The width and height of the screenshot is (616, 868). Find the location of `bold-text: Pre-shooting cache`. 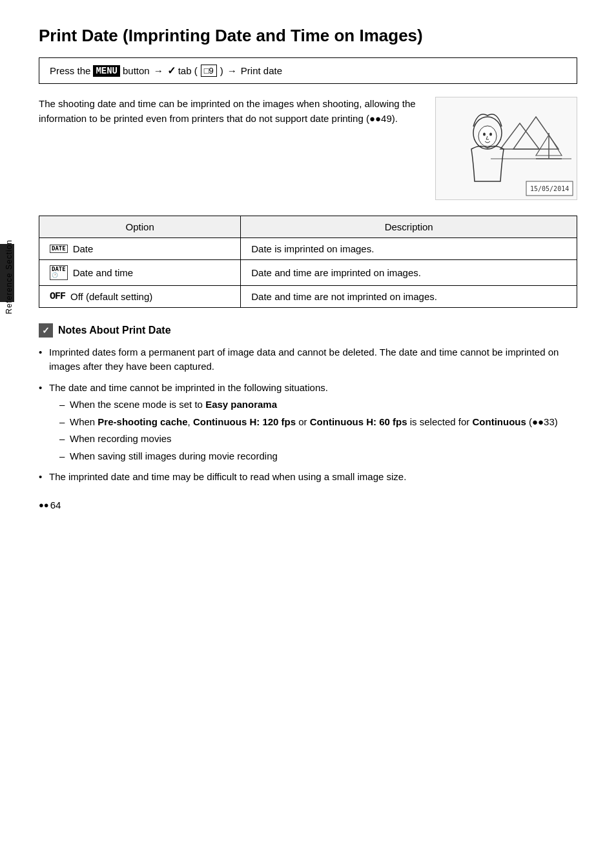

bold-text: Pre-shooting cache is located at coordinates (142, 422).